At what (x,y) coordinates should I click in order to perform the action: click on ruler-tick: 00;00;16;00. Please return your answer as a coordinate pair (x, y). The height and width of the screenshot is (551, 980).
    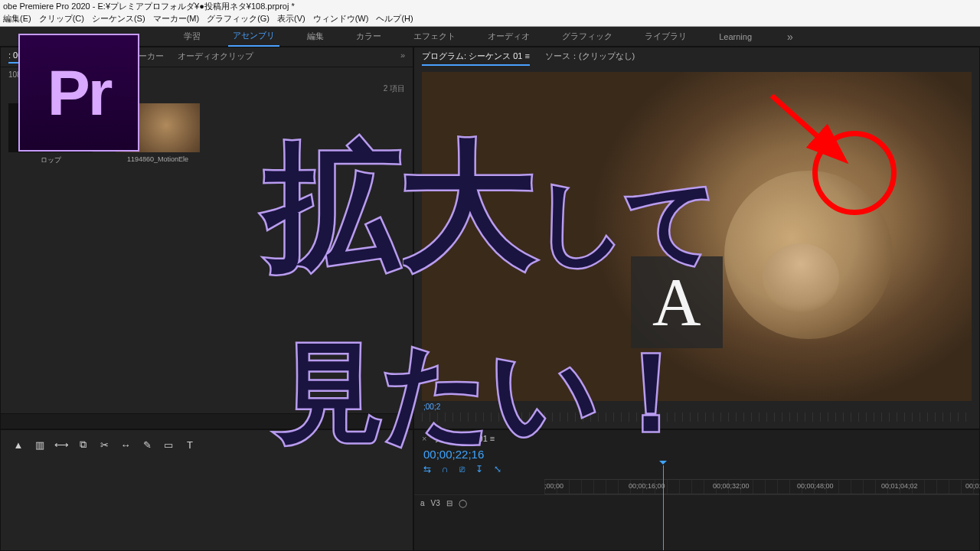
    Looking at the image, I should click on (647, 486).